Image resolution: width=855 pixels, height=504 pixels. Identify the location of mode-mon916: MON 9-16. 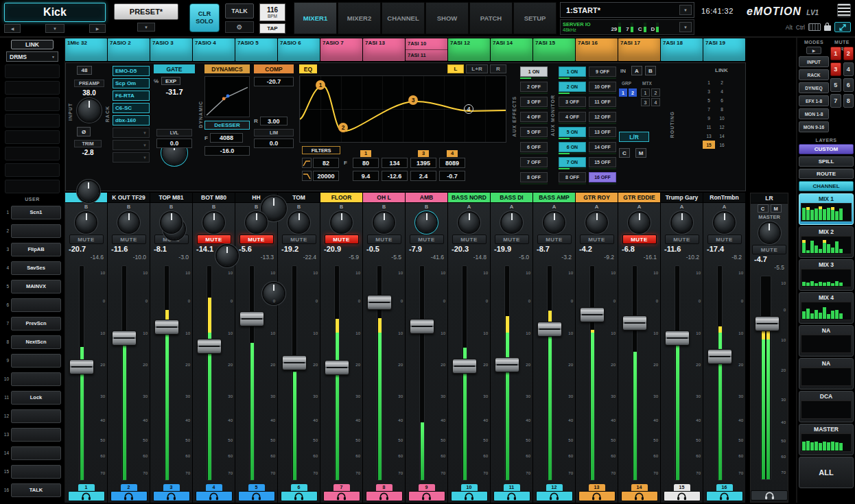
(814, 127).